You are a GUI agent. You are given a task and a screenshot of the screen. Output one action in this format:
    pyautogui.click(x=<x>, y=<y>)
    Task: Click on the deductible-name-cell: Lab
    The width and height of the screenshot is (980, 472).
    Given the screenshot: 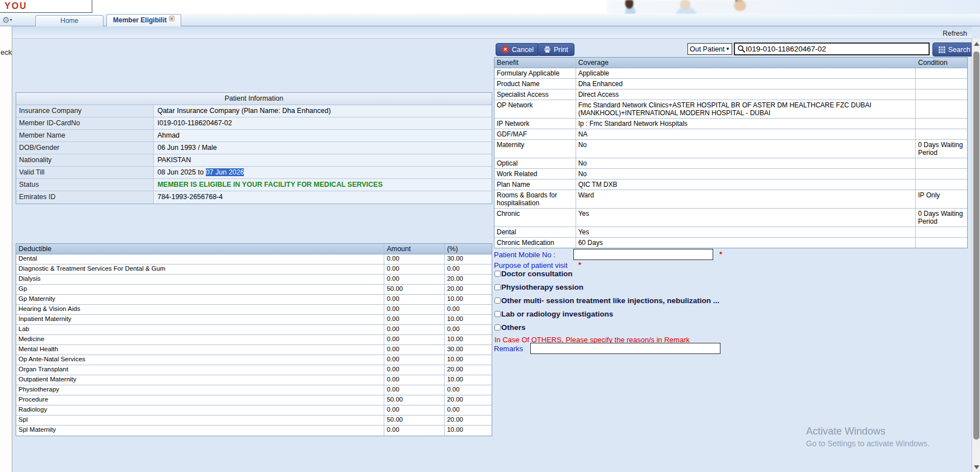 What is the action you would take?
    pyautogui.click(x=200, y=330)
    